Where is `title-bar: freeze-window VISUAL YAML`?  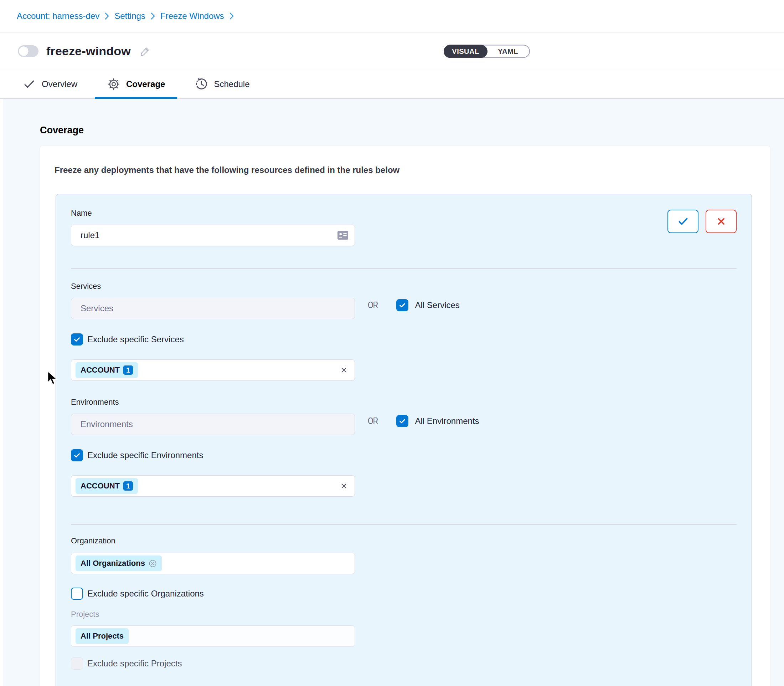
title-bar: freeze-window VISUAL YAML is located at coordinates (392, 51).